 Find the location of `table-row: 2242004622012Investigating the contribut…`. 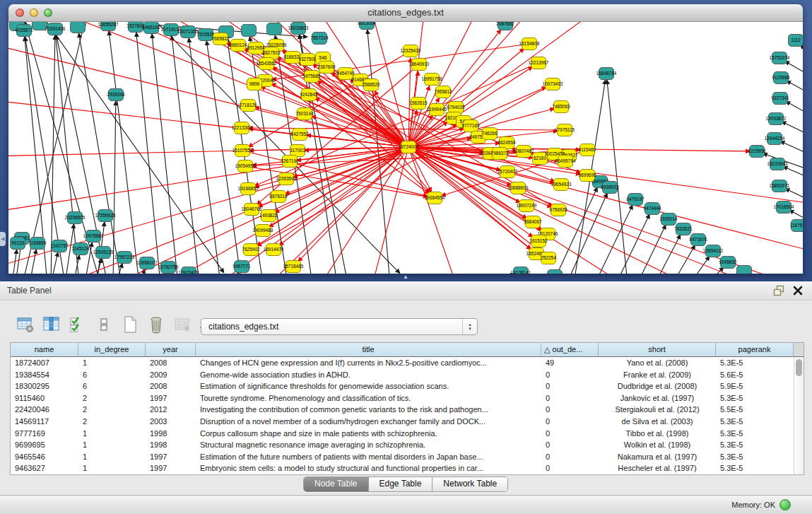

table-row: 2242004622012Investigating the contribut… is located at coordinates (402, 410).